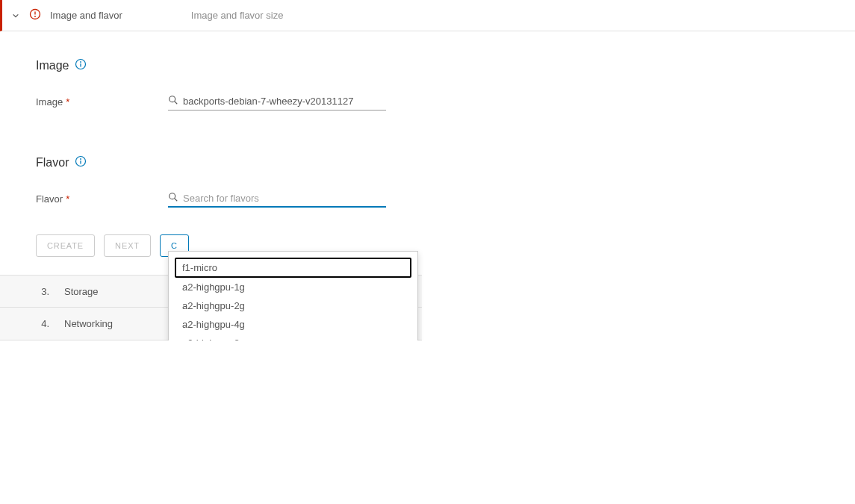  What do you see at coordinates (16, 16) in the screenshot?
I see `chevron-down-icon` at bounding box center [16, 16].